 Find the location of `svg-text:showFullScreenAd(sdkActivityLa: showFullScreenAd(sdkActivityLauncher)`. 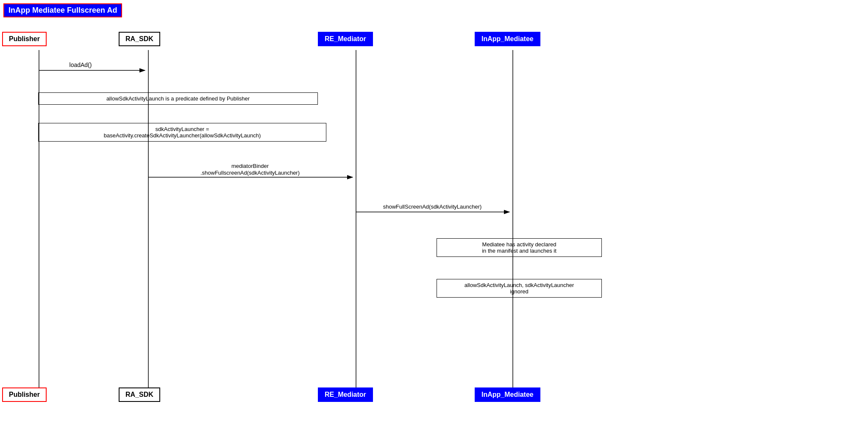

svg-text:showFullScreenAd(sdkActivityLa: showFullScreenAd(sdkActivityLauncher) is located at coordinates (432, 207).